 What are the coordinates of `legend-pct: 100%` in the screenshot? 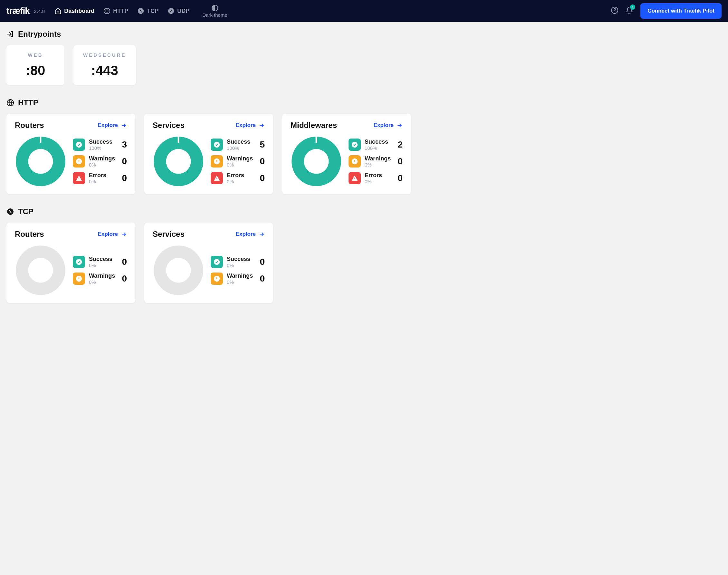 It's located at (102, 148).